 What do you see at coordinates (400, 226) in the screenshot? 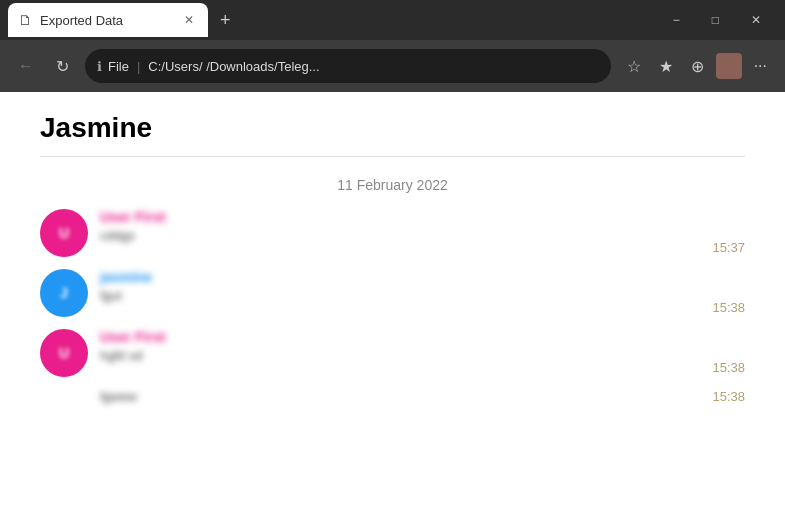
I see `message-body: User First cddgs` at bounding box center [400, 226].